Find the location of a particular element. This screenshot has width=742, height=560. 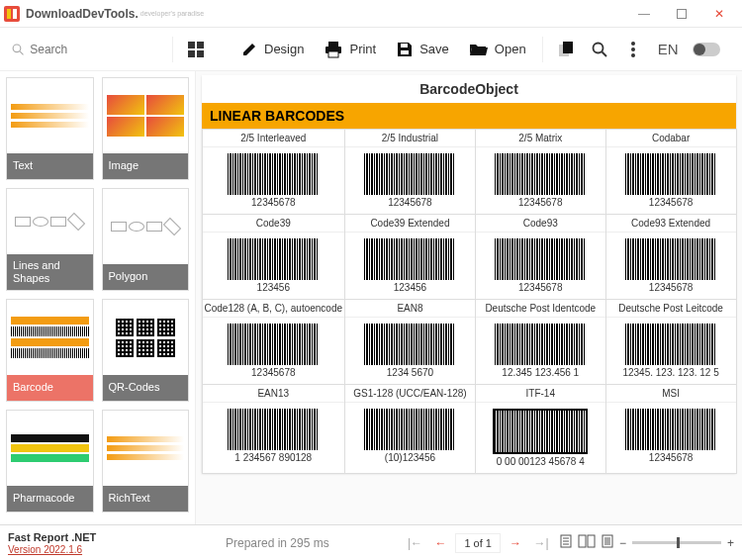

kebab-icon is located at coordinates (633, 49).